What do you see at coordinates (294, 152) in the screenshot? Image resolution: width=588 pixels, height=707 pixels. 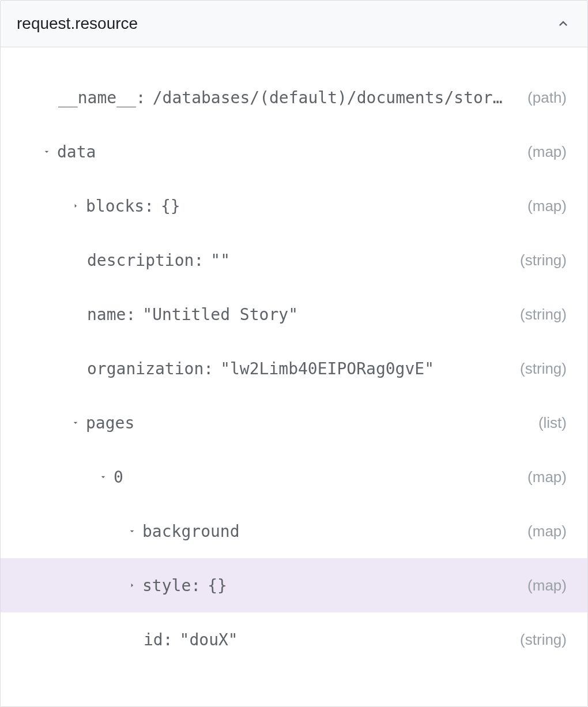 I see `tree-row-data: data (map)` at bounding box center [294, 152].